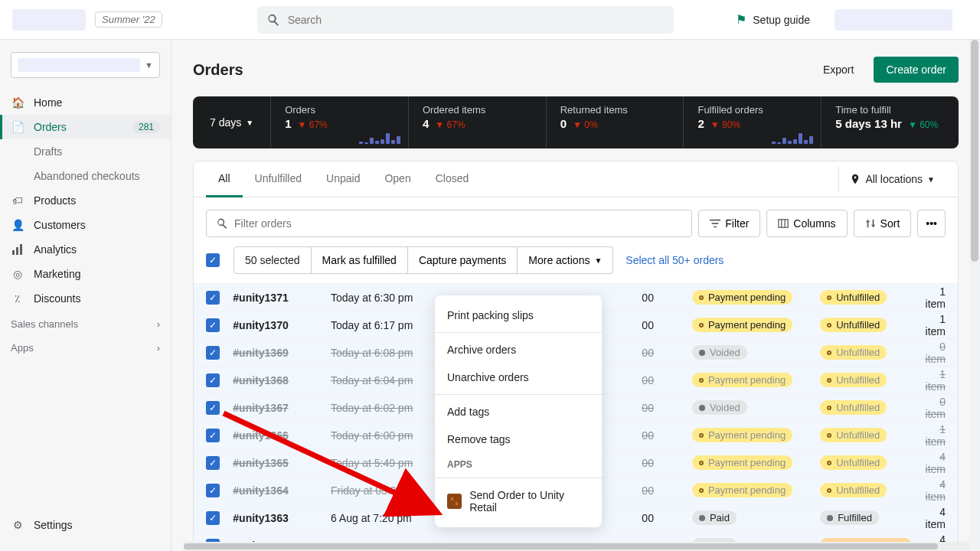  Describe the element at coordinates (18, 274) in the screenshot. I see `target-icon: ◎` at that location.